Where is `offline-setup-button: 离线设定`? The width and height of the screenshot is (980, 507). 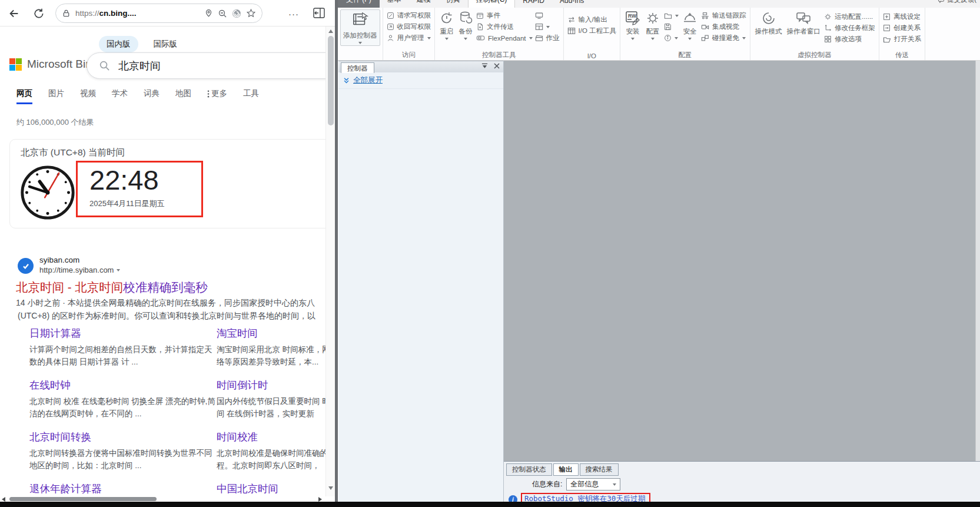 offline-setup-button: 离线设定 is located at coordinates (902, 16).